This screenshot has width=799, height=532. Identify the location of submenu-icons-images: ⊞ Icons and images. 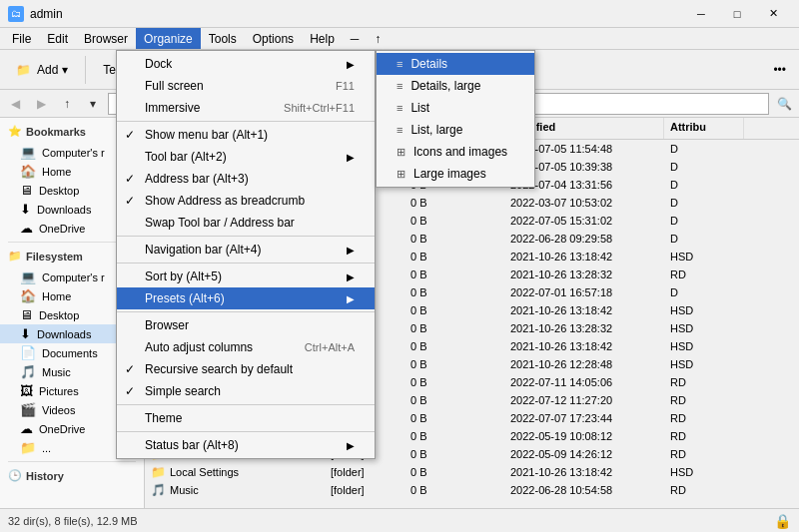
(455, 152).